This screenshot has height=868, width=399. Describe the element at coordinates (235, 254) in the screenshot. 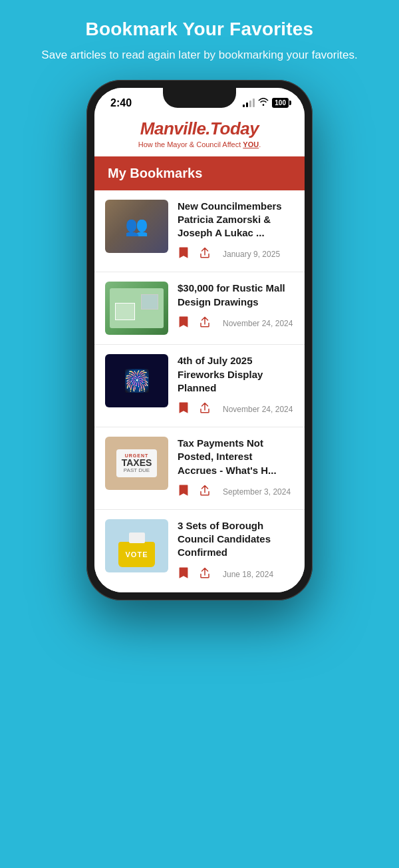

I see `article-actions: January 9, 2025` at that location.